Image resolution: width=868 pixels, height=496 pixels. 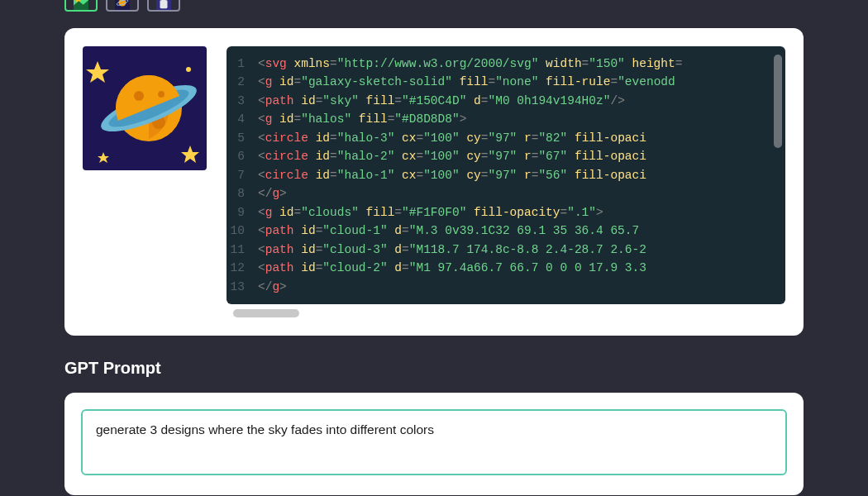 What do you see at coordinates (466, 369) in the screenshot?
I see `section-title: GPT Prompt` at bounding box center [466, 369].